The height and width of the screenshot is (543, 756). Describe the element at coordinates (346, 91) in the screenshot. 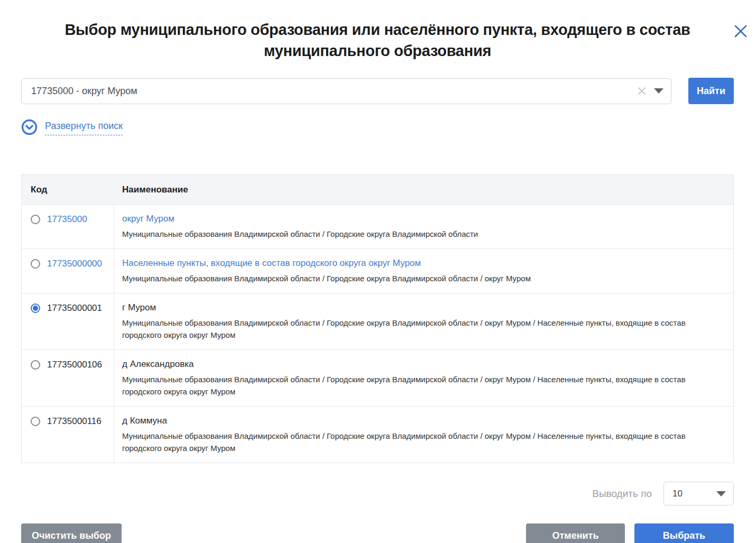

I see `search-input` at that location.